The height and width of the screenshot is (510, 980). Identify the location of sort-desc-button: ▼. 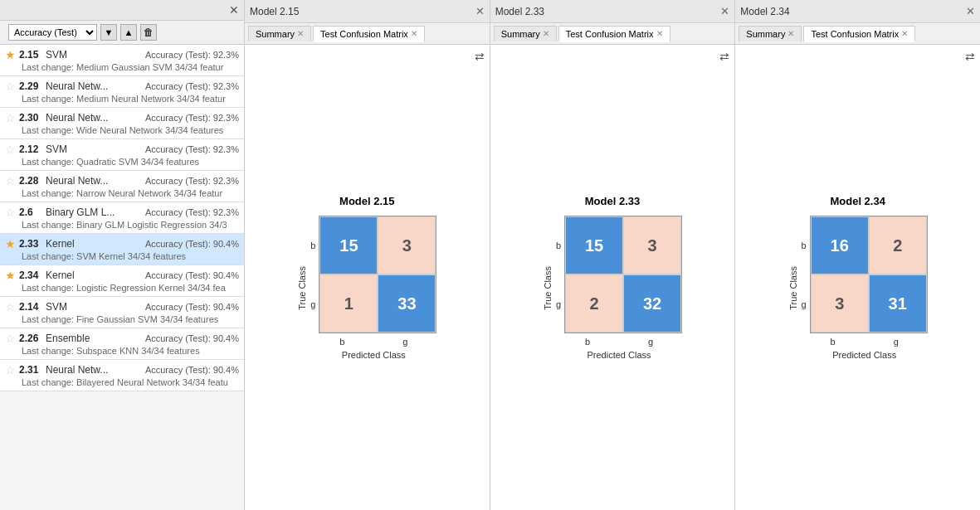
(109, 32).